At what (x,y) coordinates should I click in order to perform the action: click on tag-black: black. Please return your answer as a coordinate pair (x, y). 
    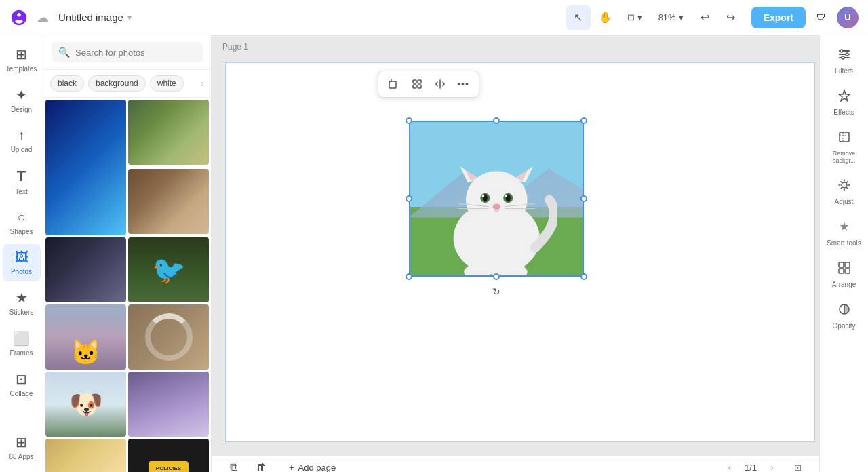
    Looking at the image, I should click on (67, 83).